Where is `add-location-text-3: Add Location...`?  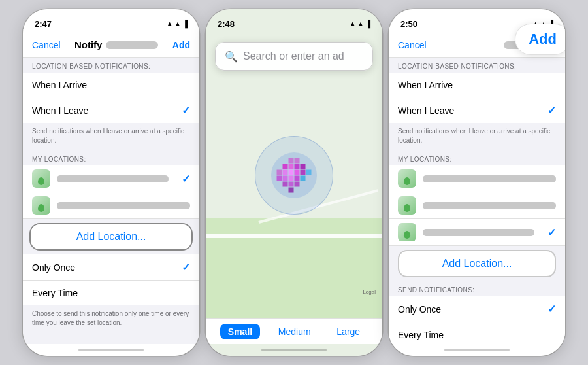
add-location-text-3: Add Location... is located at coordinates (477, 264).